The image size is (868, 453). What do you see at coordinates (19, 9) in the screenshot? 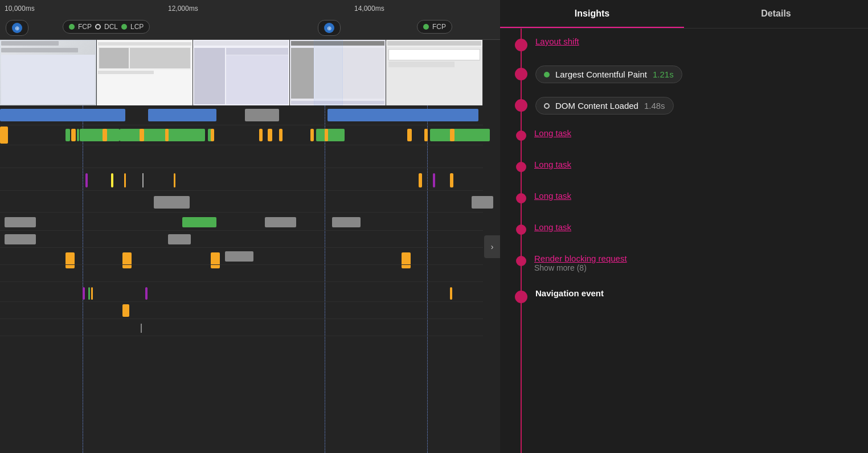
I see `time-label-10000: 10,000ms` at bounding box center [19, 9].